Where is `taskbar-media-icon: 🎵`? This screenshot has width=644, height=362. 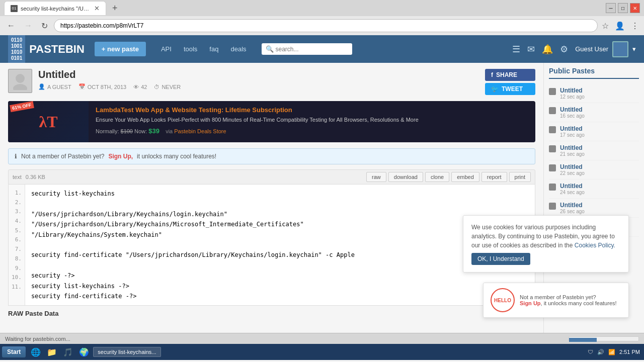
taskbar-media-icon: 🎵 is located at coordinates (68, 352).